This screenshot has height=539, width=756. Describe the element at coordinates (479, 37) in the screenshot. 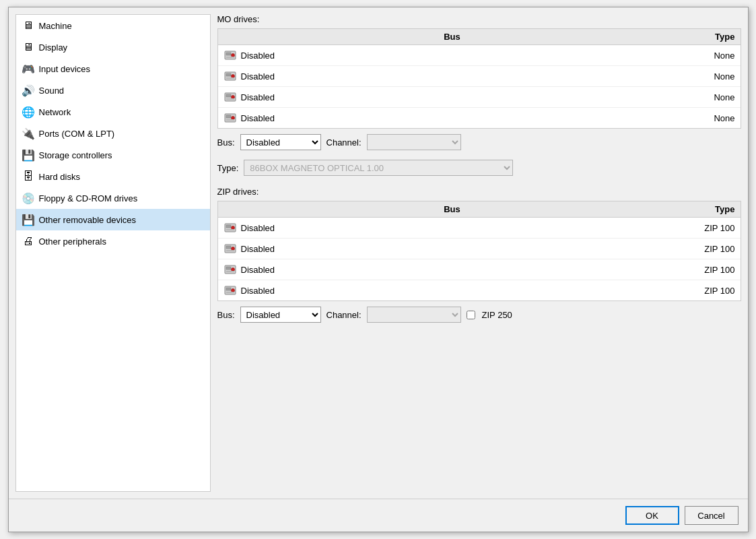

I see `mo-table-container-header: BusType` at that location.